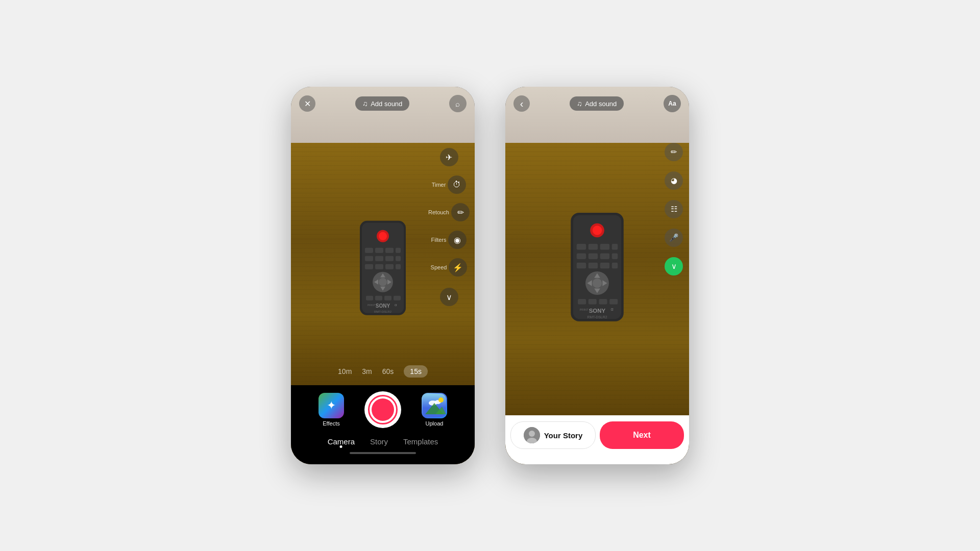 The image size is (980, 551). I want to click on your-story-label: Your Story, so click(564, 436).